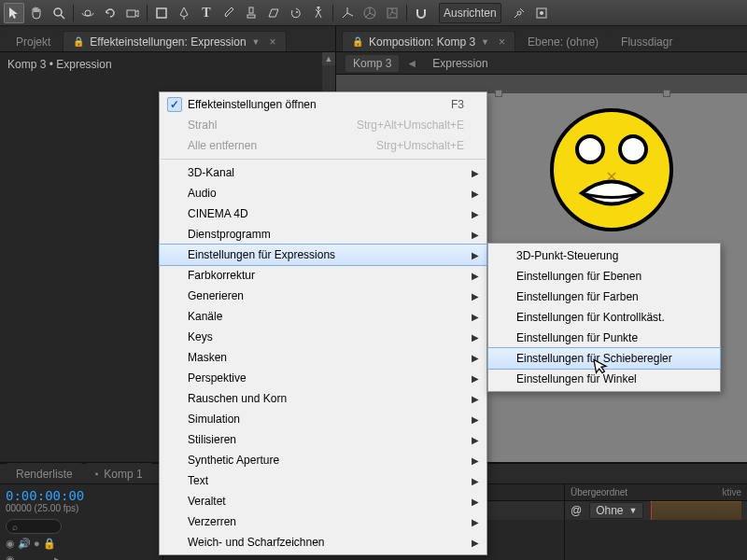 Image resolution: width=747 pixels, height=560 pixels. Describe the element at coordinates (323, 357) in the screenshot. I see `menu-masken: Masken▶` at that location.